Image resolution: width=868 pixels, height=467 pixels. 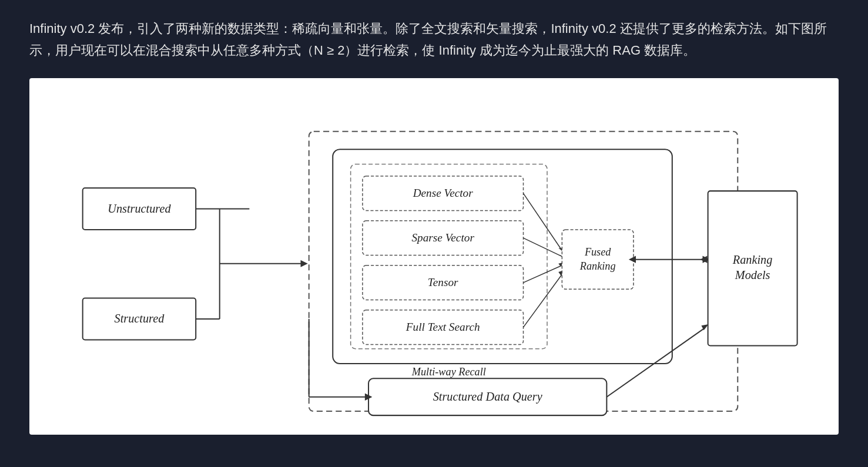 I want to click on sparse-vector-label: Sparse Vector, so click(x=443, y=237).